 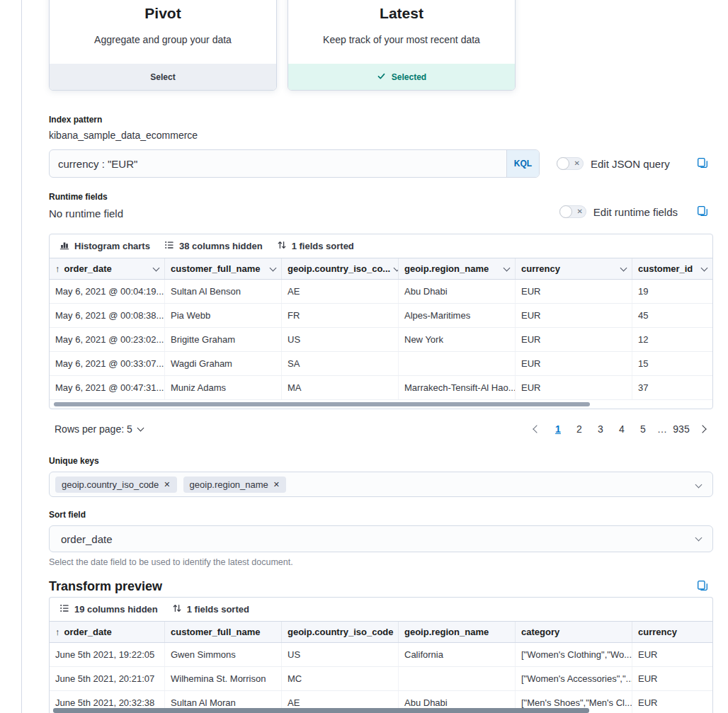 What do you see at coordinates (673, 340) in the screenshot?
I see `table-cell: 12` at bounding box center [673, 340].